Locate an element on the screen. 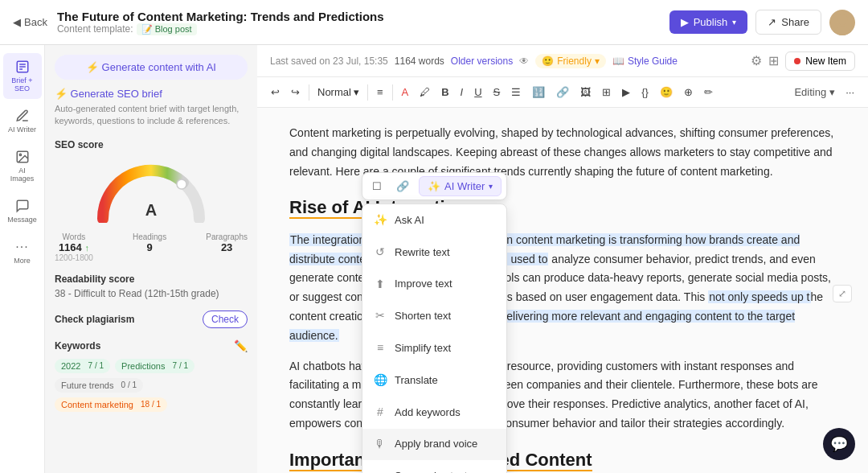 The width and height of the screenshot is (868, 473). header-left: ◀ Back The Future of Content Marketing: … is located at coordinates (199, 23).